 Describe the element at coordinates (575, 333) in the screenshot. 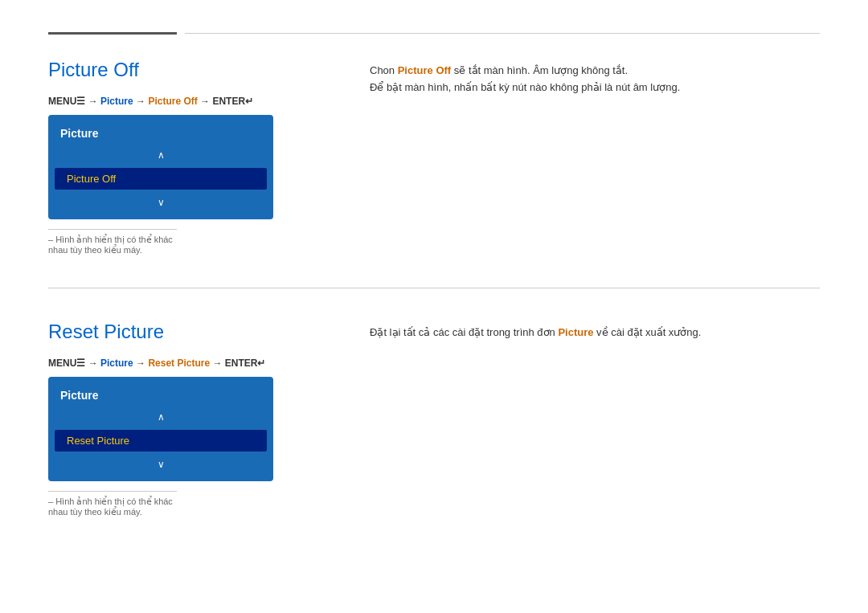

I see `highlight-picture-reset: Picture` at that location.